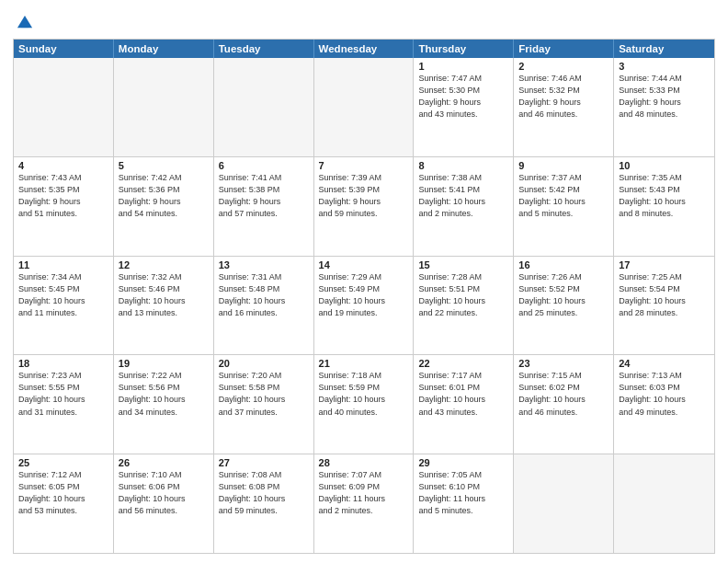 The width and height of the screenshot is (728, 563). Describe the element at coordinates (463, 107) in the screenshot. I see `cal-cell: 1Sunrise: 7:47 AMSunset: 5:30 PMDaylight…` at that location.